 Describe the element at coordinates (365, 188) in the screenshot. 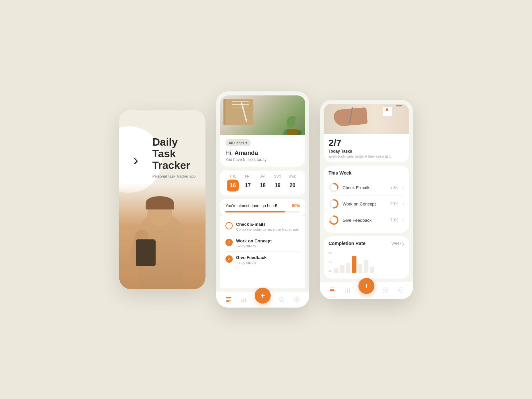

I see `week-item-name-1: Check E-mails` at that location.